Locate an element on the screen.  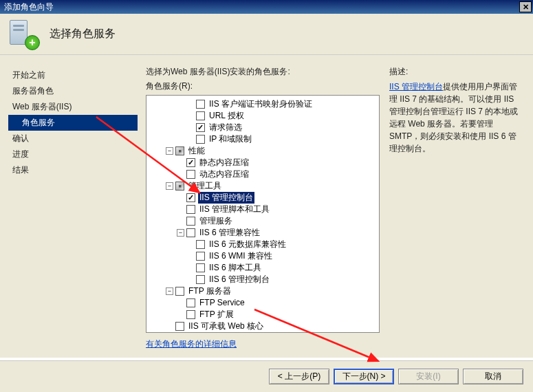
tree-node: IIS 管理脚本和工具 is located at coordinates (263, 209).